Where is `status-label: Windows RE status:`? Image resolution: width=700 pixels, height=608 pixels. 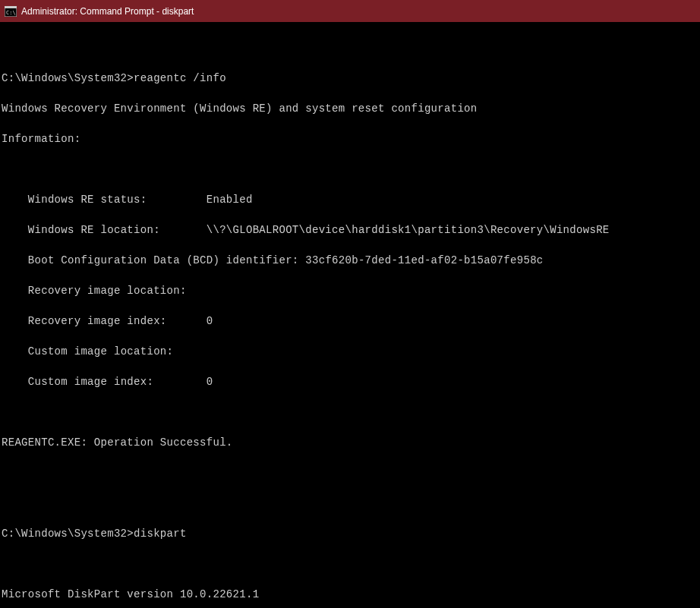 status-label: Windows RE status: is located at coordinates (117, 200).